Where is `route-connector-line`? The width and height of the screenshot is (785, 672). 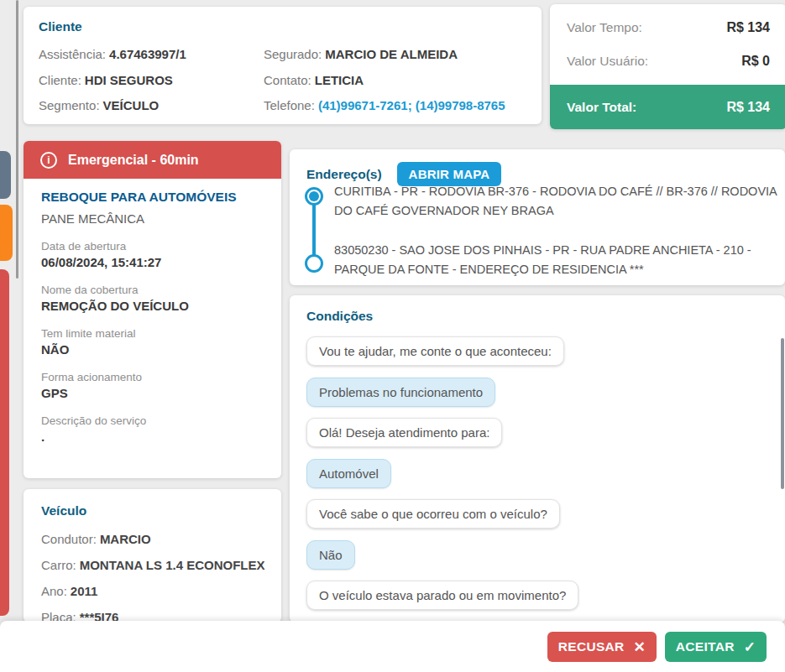
route-connector-line is located at coordinates (314, 230).